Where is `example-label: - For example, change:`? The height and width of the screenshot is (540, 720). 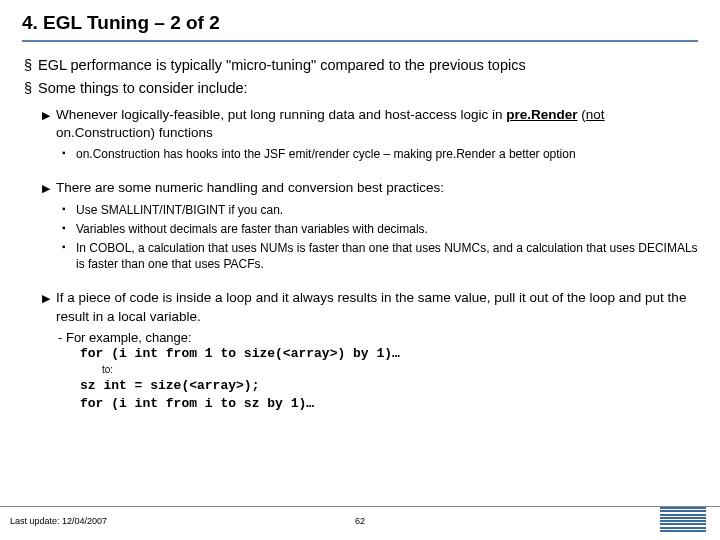 example-label: - For example, change: is located at coordinates (378, 338).